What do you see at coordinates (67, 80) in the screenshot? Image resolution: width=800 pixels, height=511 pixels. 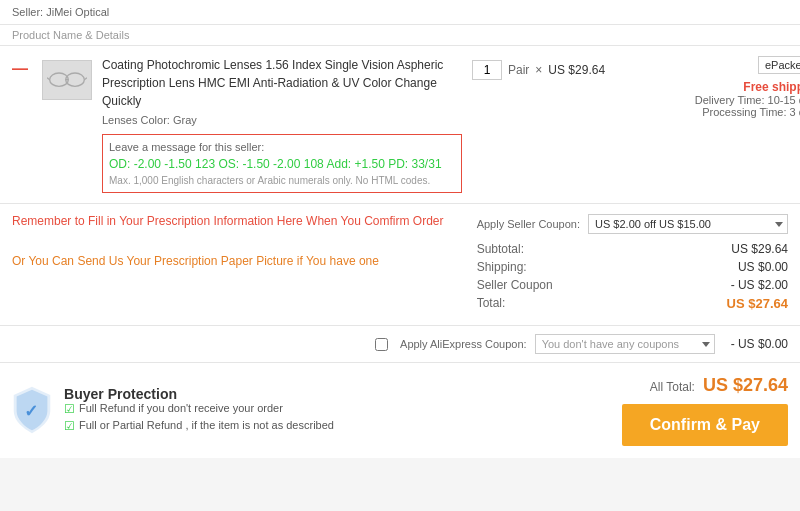 I see `product-image` at bounding box center [67, 80].